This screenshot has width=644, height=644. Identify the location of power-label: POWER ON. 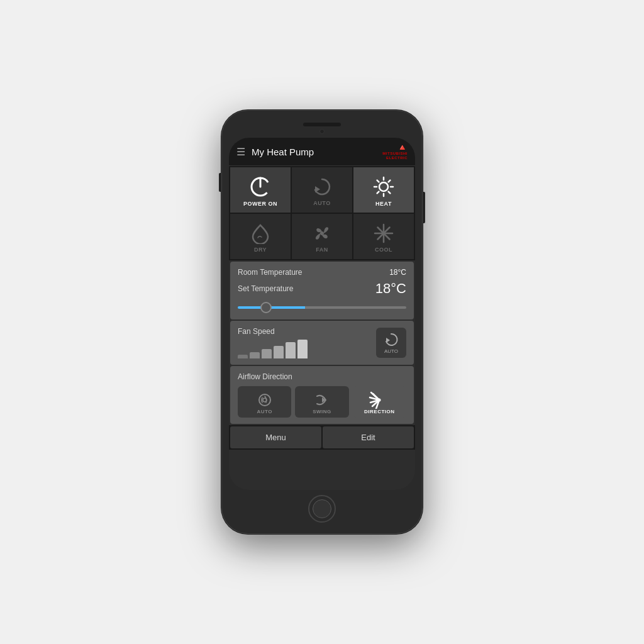
(260, 204).